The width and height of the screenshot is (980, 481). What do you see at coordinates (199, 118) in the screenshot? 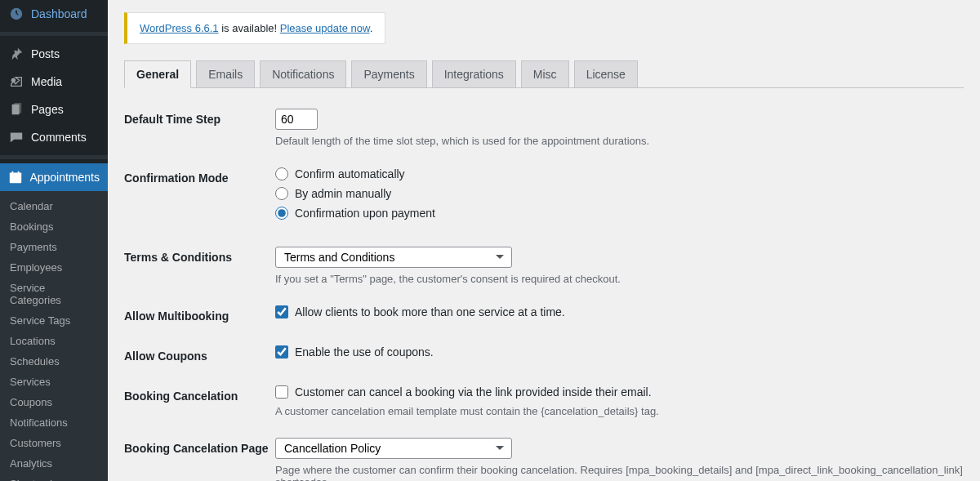
I see `label-default-time-step: Default Time Step` at bounding box center [199, 118].